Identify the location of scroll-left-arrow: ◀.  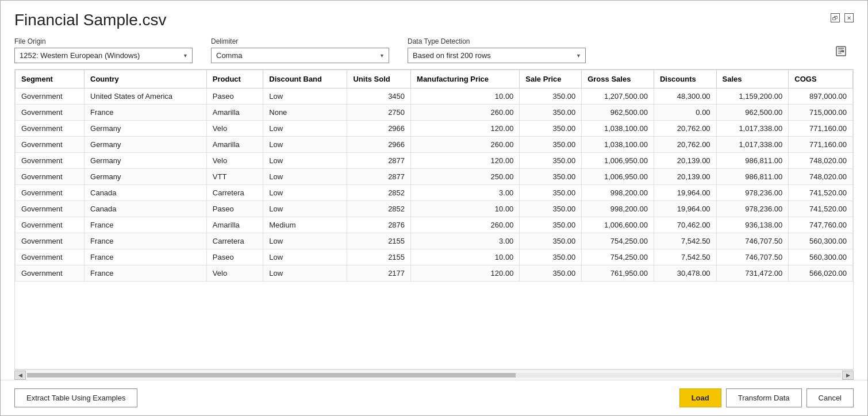
(20, 375).